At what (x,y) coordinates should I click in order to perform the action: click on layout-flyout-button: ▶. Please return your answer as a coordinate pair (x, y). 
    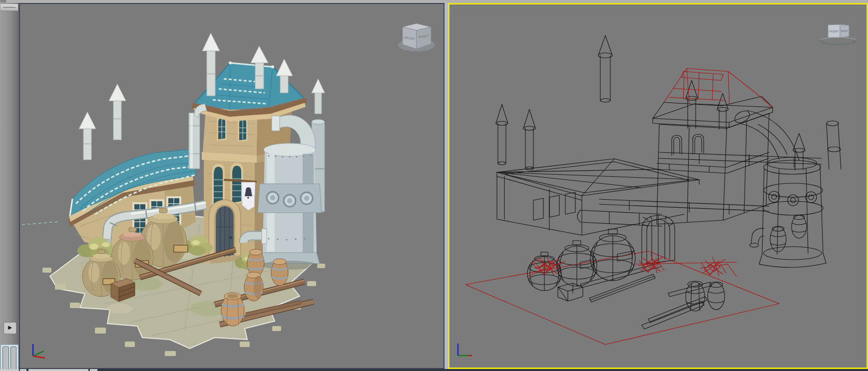
    Looking at the image, I should click on (10, 328).